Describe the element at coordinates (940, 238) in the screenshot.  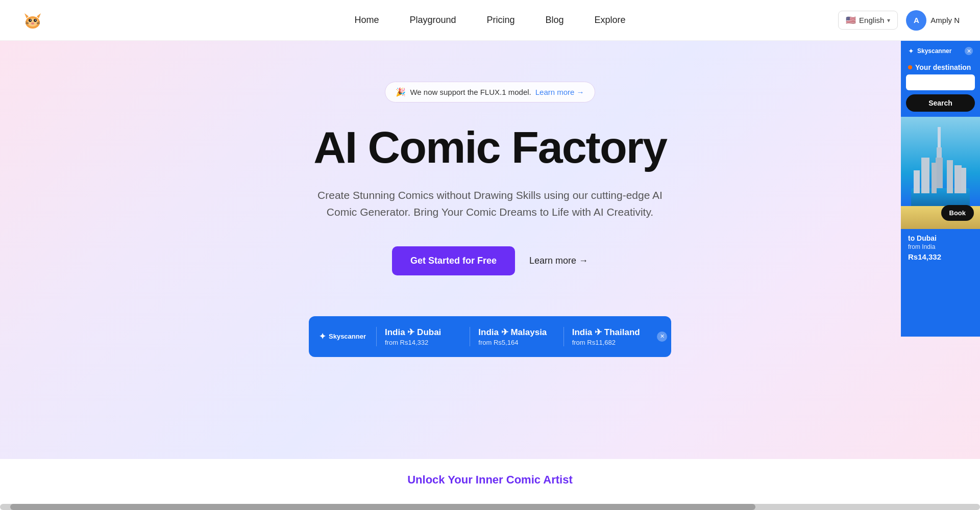
I see `sidebar-ad-to: to Dubai` at that location.